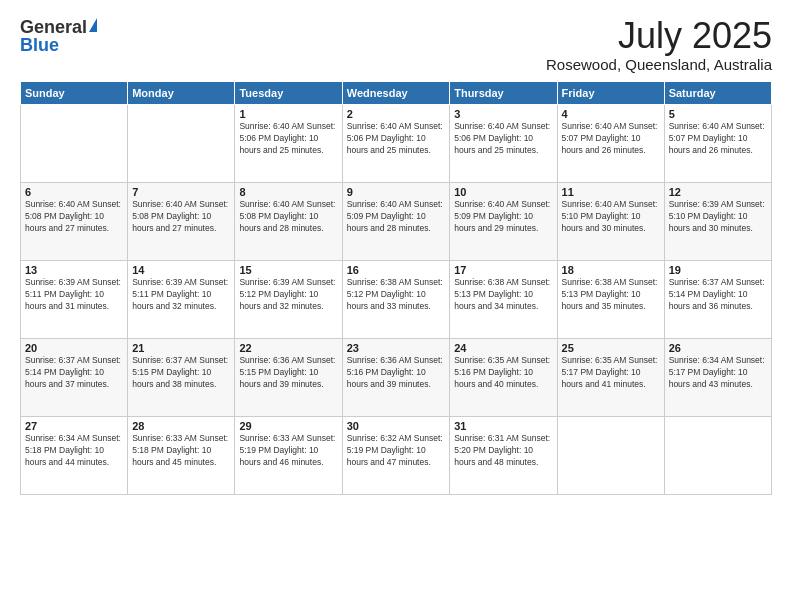 The height and width of the screenshot is (612, 792). Describe the element at coordinates (74, 270) in the screenshot. I see `day-number: 13` at that location.